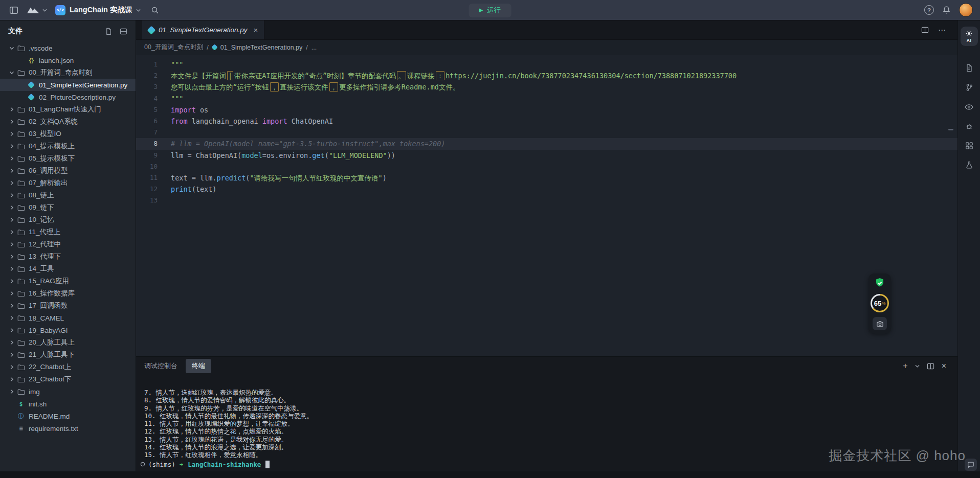  Describe the element at coordinates (68, 281) in the screenshot. I see `tree-folder-15_RAG应用: 15_RAG应用` at that location.